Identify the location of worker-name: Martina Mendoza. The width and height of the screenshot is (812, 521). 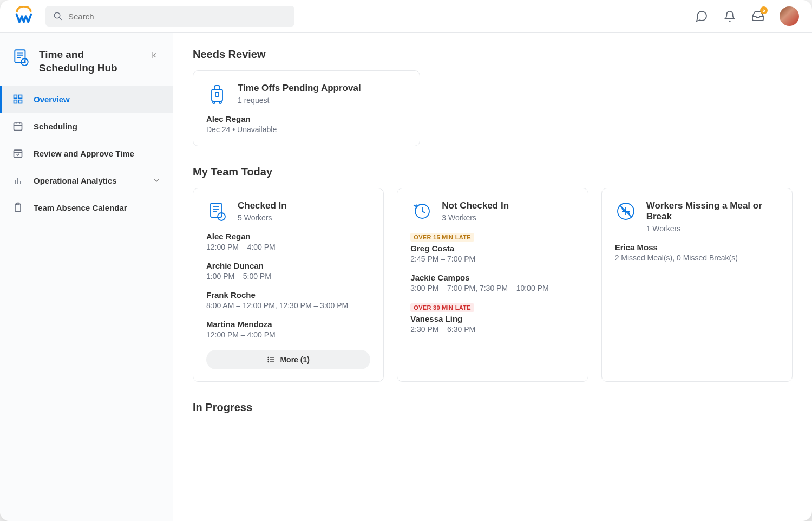
(288, 324).